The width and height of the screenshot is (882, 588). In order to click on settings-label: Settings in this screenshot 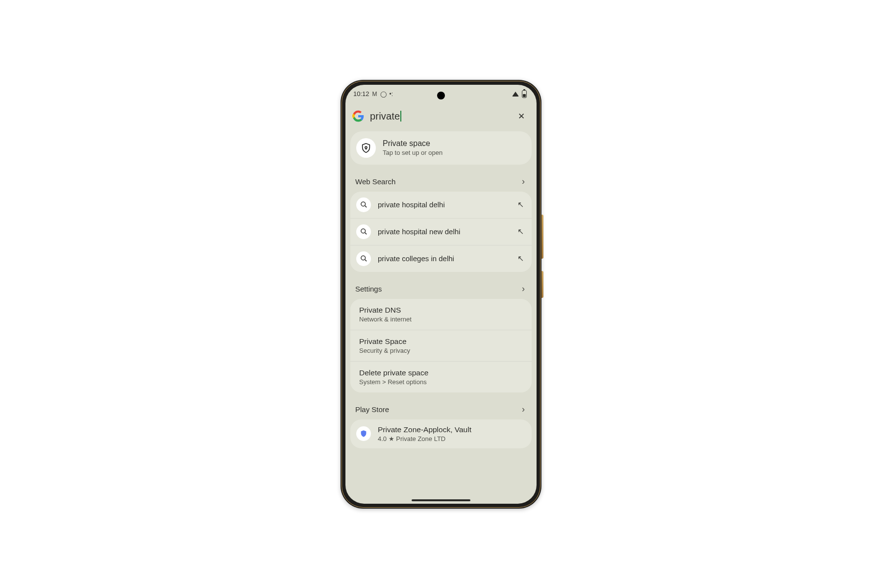, I will do `click(368, 289)`.